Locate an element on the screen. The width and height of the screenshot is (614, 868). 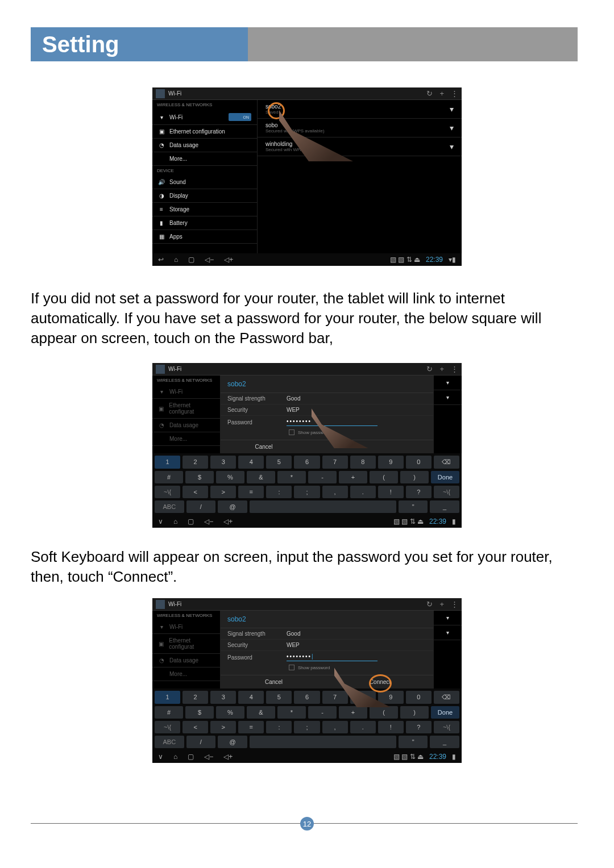
sidebar-item-storage: ≡ Storage is located at coordinates (205, 210).